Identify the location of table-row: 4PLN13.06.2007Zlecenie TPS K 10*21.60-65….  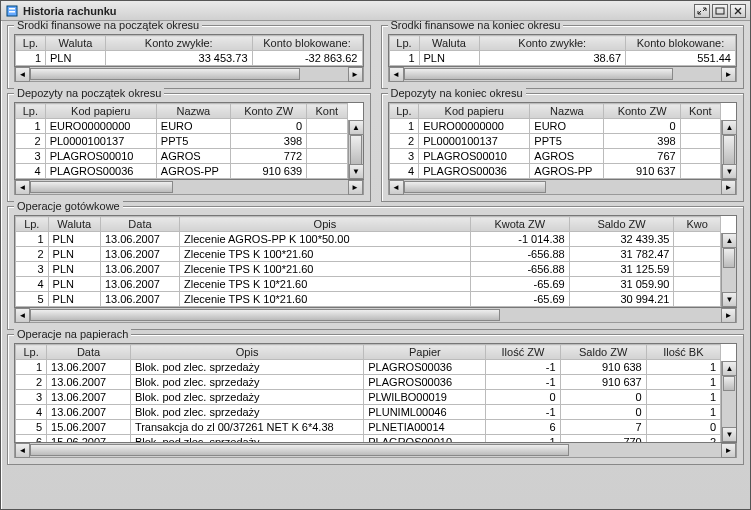
(368, 284).